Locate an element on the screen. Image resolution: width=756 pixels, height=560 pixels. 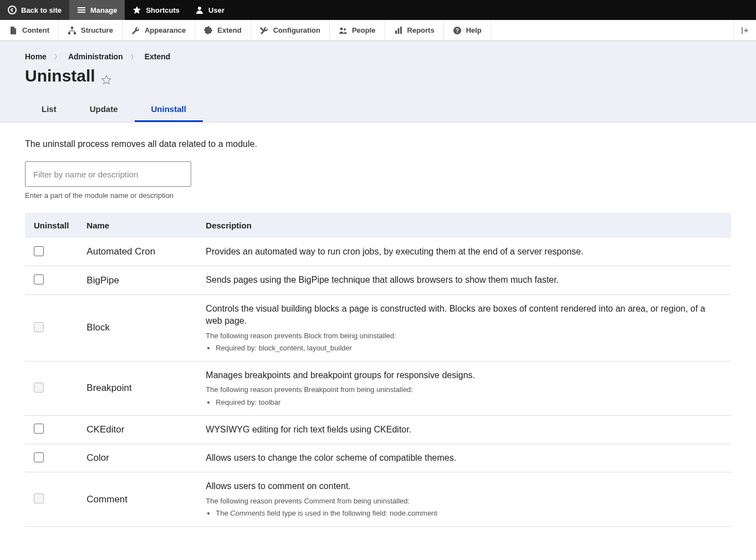
uninstall-reason: The following reason prevents Comment fr… is located at coordinates (464, 507).